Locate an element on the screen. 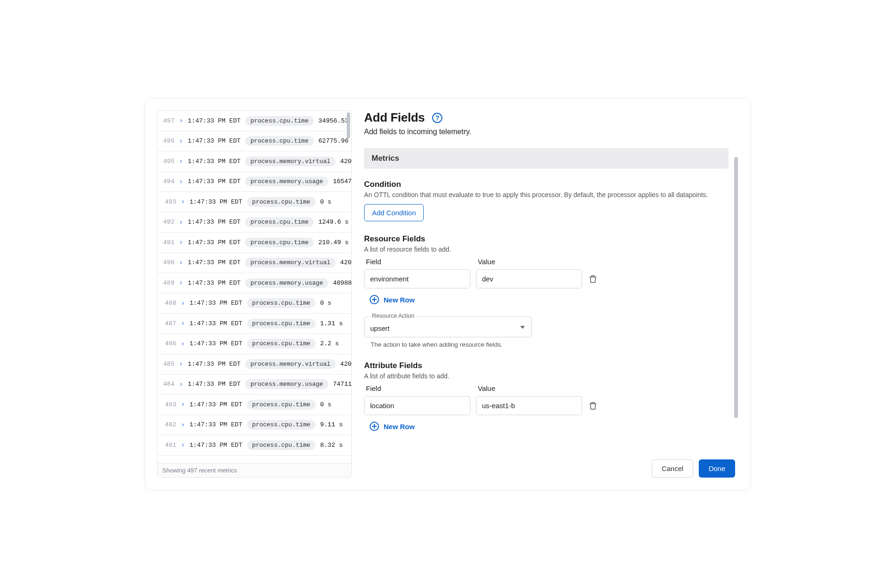 The width and height of the screenshot is (895, 588). condition-desc: An OTTL condition that must evaluate to … is located at coordinates (546, 195).